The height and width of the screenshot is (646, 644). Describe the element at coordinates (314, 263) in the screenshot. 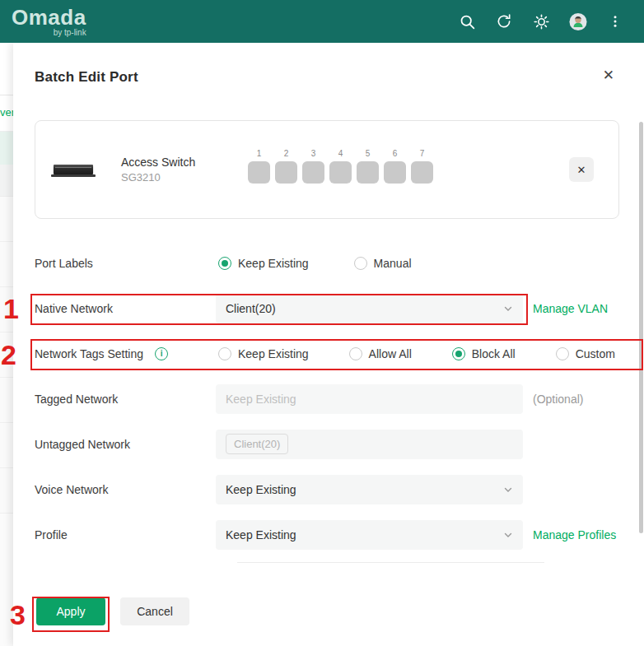

I see `port-labels-radio-group: Keep Existing Manual` at that location.